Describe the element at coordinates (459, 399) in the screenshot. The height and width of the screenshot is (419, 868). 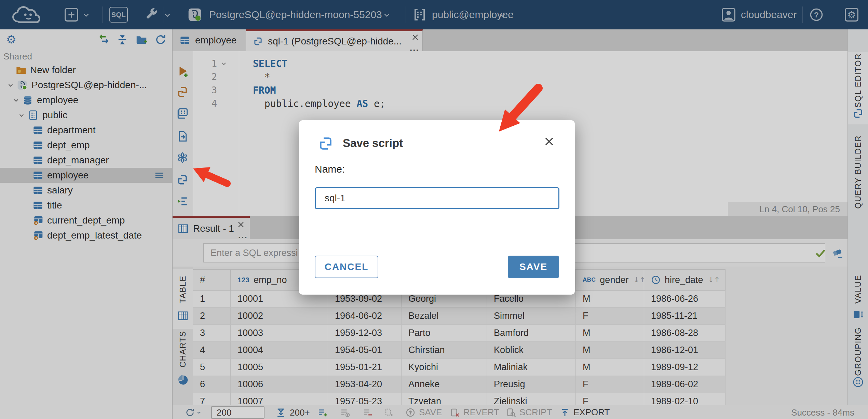
I see `table-row: 7100071957-05-23TzvetanZielinskiF1989-02…` at that location.